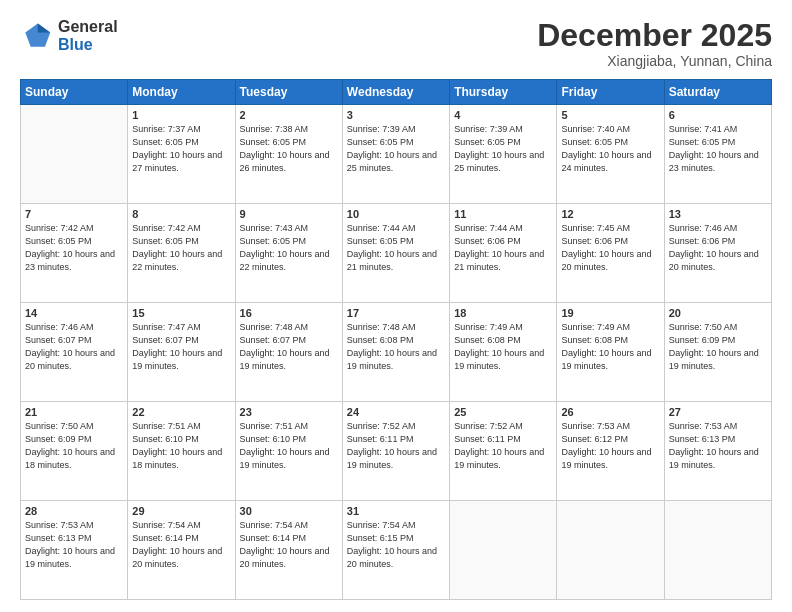 The image size is (792, 612). I want to click on day-number: 30, so click(289, 511).